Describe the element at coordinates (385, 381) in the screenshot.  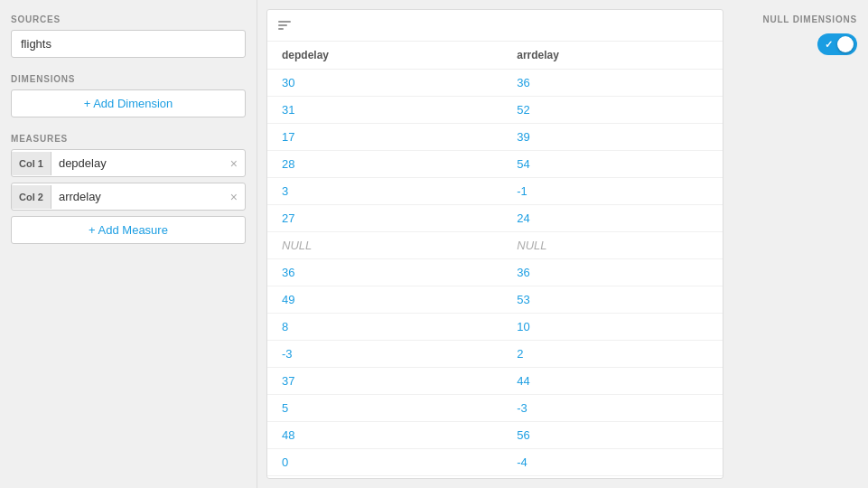
I see `cell-depdelay: 37` at that location.